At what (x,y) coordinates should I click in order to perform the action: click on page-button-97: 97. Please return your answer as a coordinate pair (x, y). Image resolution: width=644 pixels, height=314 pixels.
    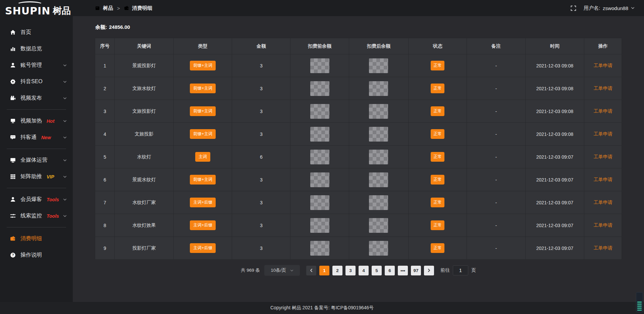
    Looking at the image, I should click on (416, 270).